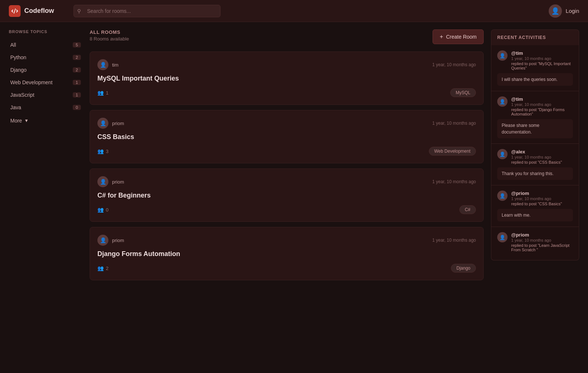 The height and width of the screenshot is (373, 588). Describe the element at coordinates (453, 151) in the screenshot. I see `room-tag: Web Development` at that location.